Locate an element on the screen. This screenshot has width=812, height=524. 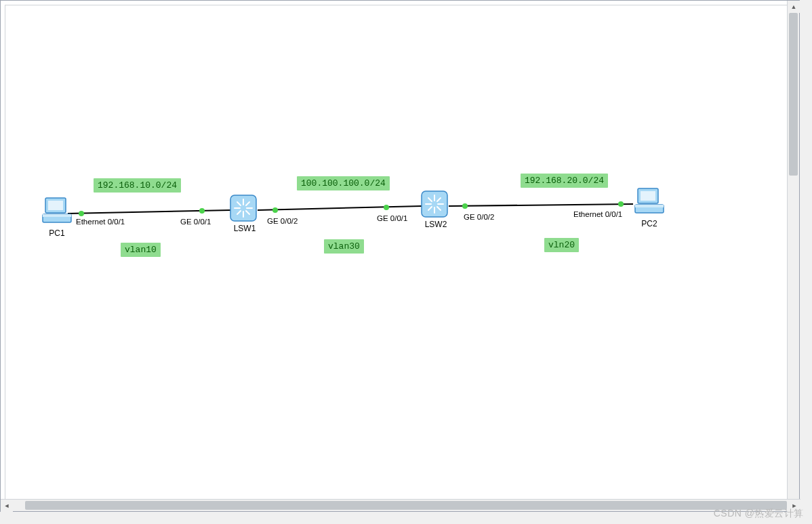
node-label: LSW2 is located at coordinates (436, 224).